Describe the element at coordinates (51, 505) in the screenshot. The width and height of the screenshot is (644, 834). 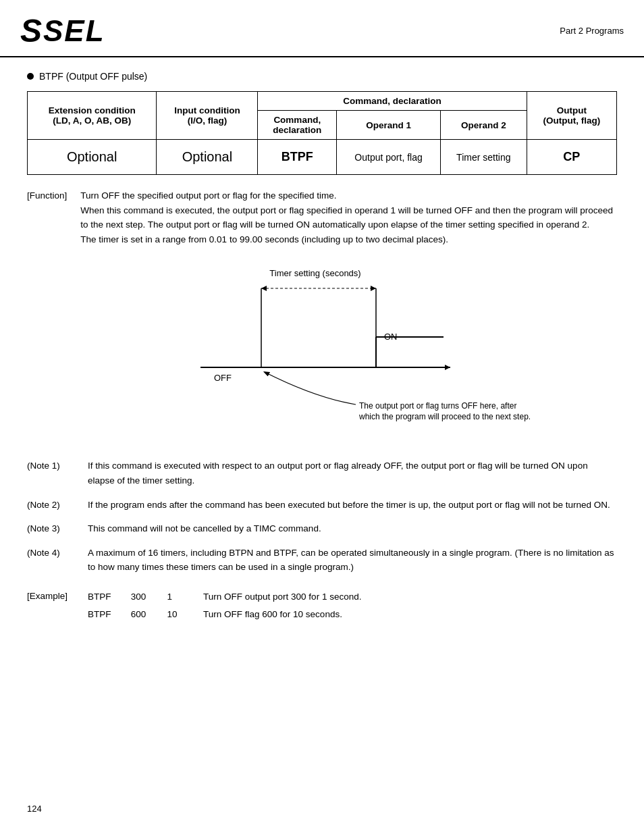
I see `note2-label: (Note 2)` at that location.